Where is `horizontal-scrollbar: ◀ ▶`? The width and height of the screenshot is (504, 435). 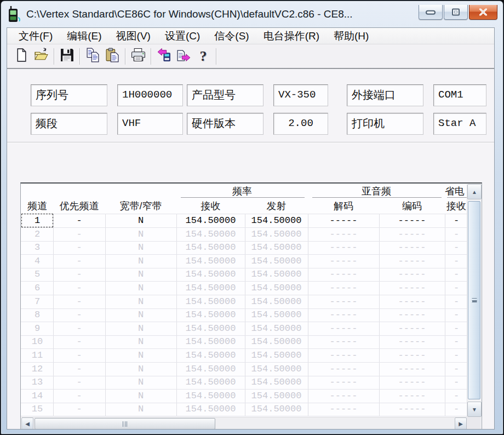
horizontal-scrollbar: ◀ ▶ is located at coordinates (244, 423).